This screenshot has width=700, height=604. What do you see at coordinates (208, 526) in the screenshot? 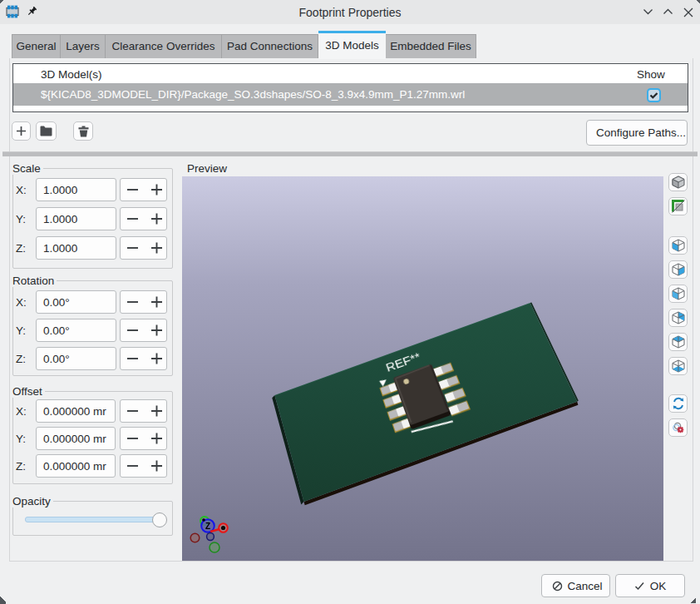
I see `svg-text: Z` at bounding box center [208, 526].